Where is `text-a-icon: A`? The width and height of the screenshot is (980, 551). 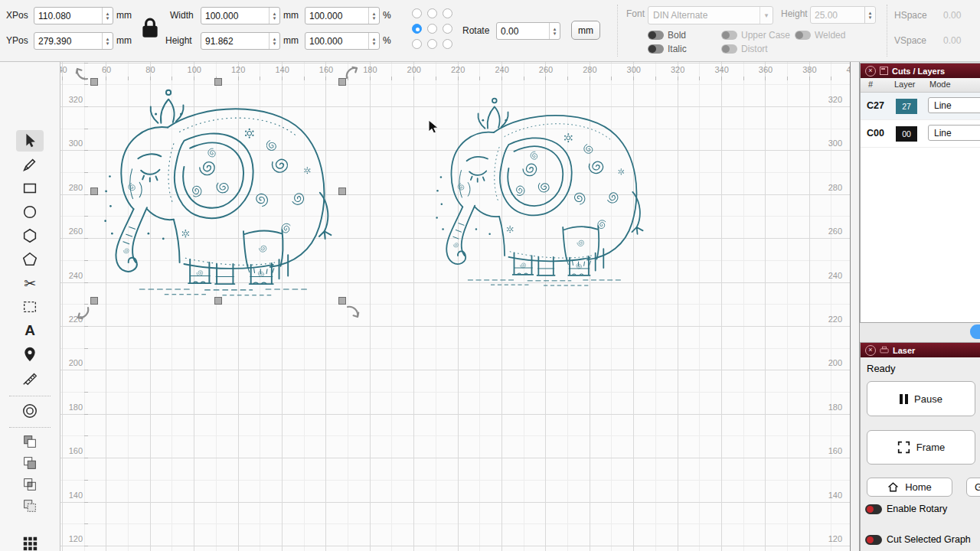
text-a-icon: A is located at coordinates (30, 331).